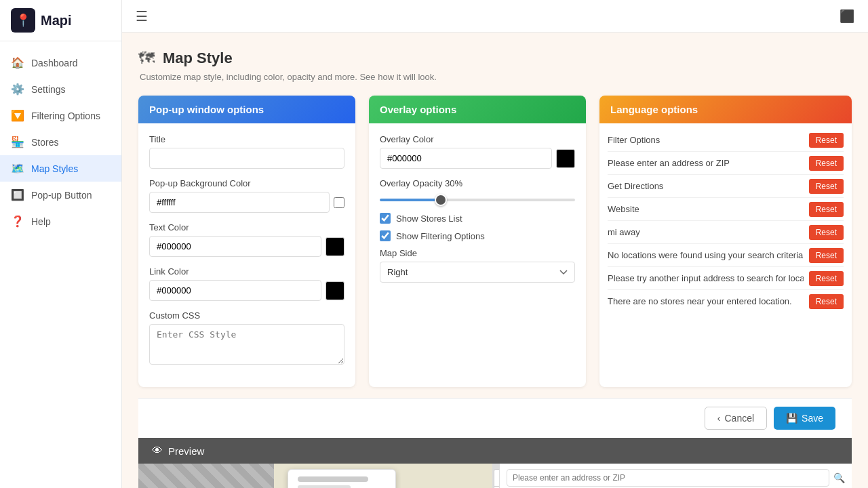  Describe the element at coordinates (146, 58) in the screenshot. I see `page-title-icon: 🗺` at that location.